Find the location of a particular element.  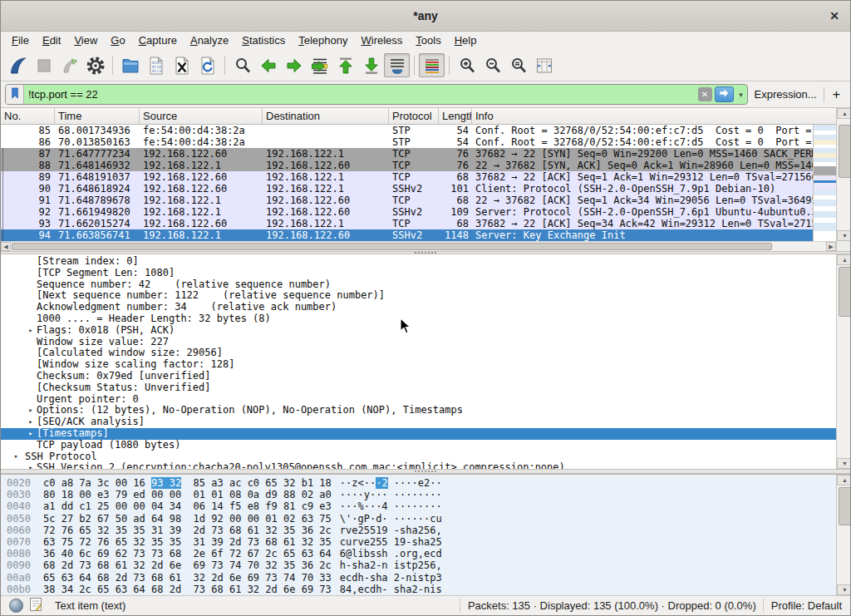

detail-line: [TCP Segment Len: 1080] is located at coordinates (419, 274).